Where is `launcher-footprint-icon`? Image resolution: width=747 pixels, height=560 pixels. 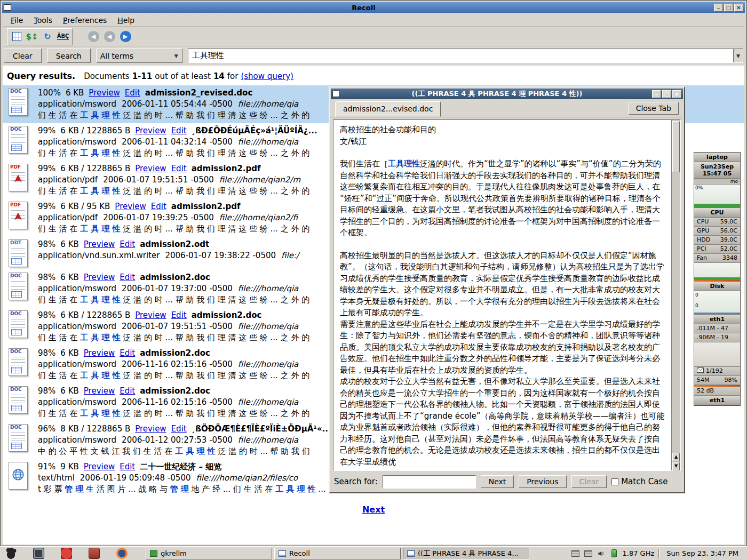
launcher-footprint-icon is located at coordinates (11, 554).